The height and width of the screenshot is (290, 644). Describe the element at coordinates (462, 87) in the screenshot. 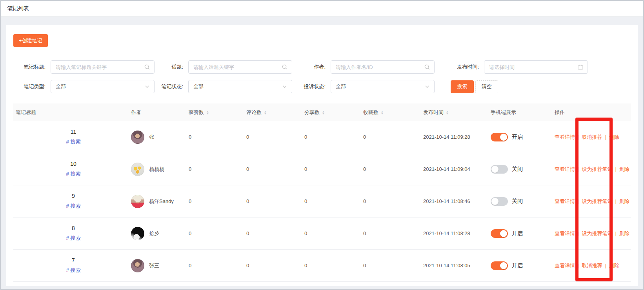

I see `search-button: 搜索` at that location.